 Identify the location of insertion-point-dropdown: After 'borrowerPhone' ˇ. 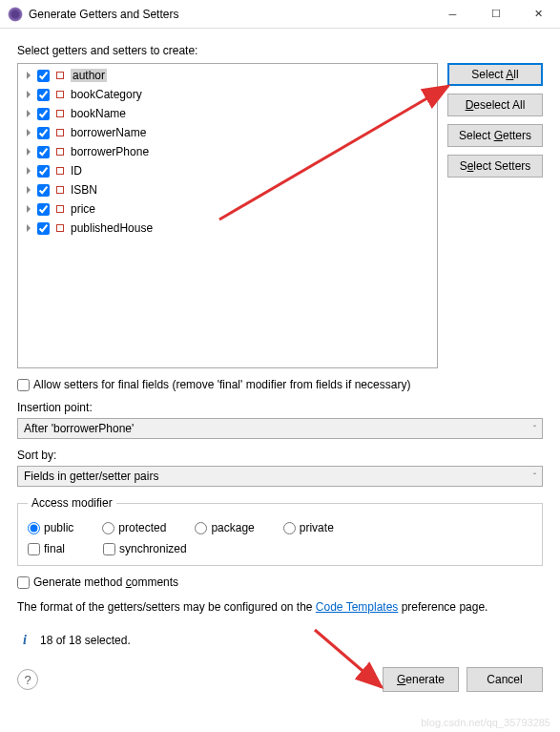
(280, 429).